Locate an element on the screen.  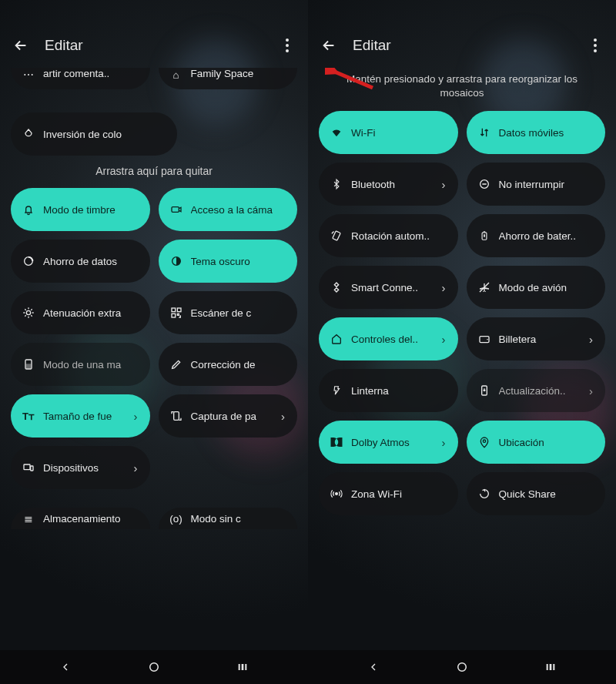
smart-icon is located at coordinates (336, 287).